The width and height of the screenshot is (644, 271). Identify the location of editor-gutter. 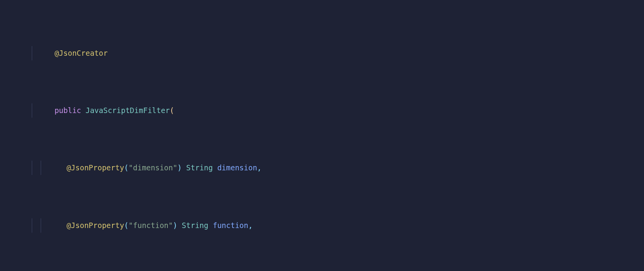
(11, 136).